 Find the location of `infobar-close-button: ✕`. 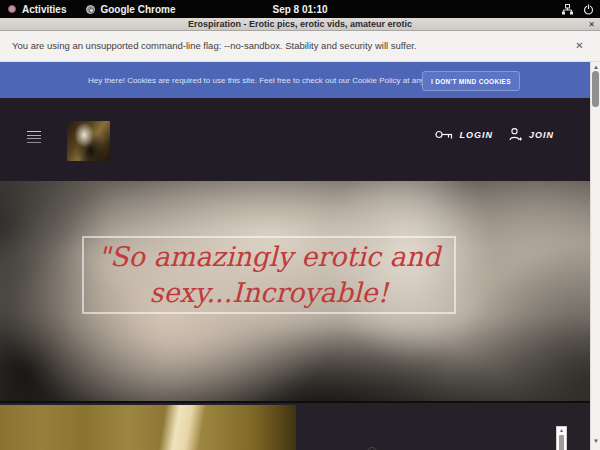

infobar-close-button: ✕ is located at coordinates (580, 46).